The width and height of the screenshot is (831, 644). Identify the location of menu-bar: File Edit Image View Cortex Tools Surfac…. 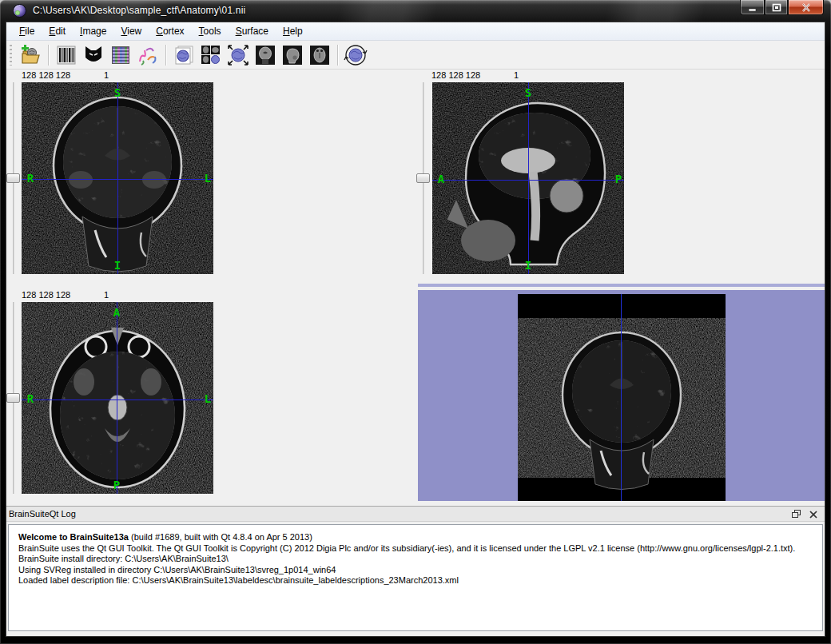
(416, 32).